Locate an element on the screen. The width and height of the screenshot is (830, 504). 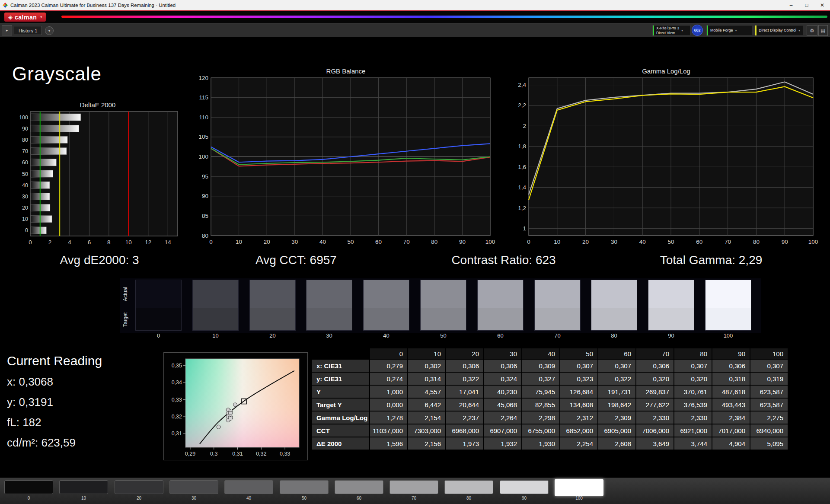
table-row-label: x: CIE31 is located at coordinates (341, 366).